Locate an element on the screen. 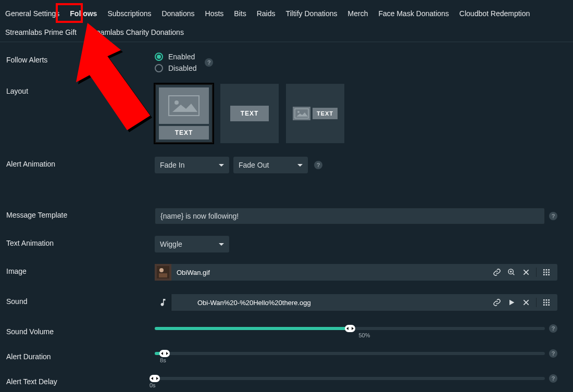  tab-tiltify-donations: Tiltify Donations is located at coordinates (312, 14).